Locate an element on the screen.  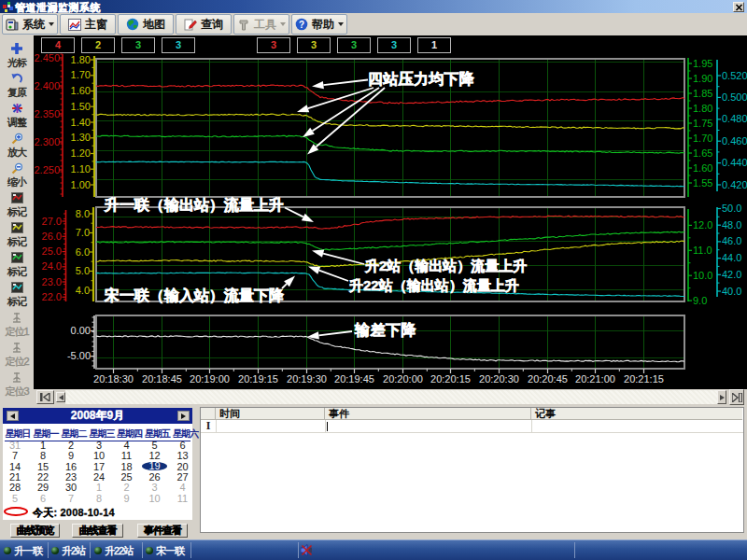
svg-text: 46.0 is located at coordinates (732, 241).